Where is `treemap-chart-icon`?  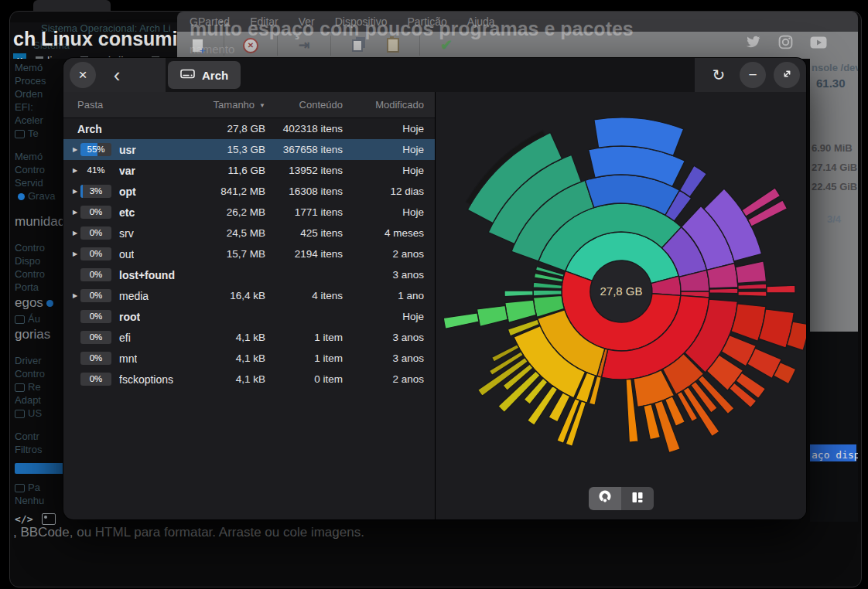
treemap-chart-icon is located at coordinates (637, 499).